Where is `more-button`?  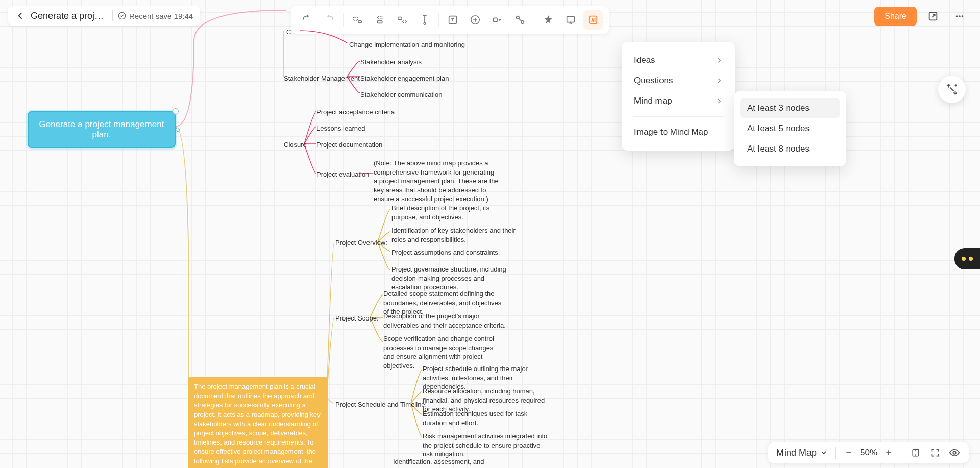
more-button is located at coordinates (960, 16).